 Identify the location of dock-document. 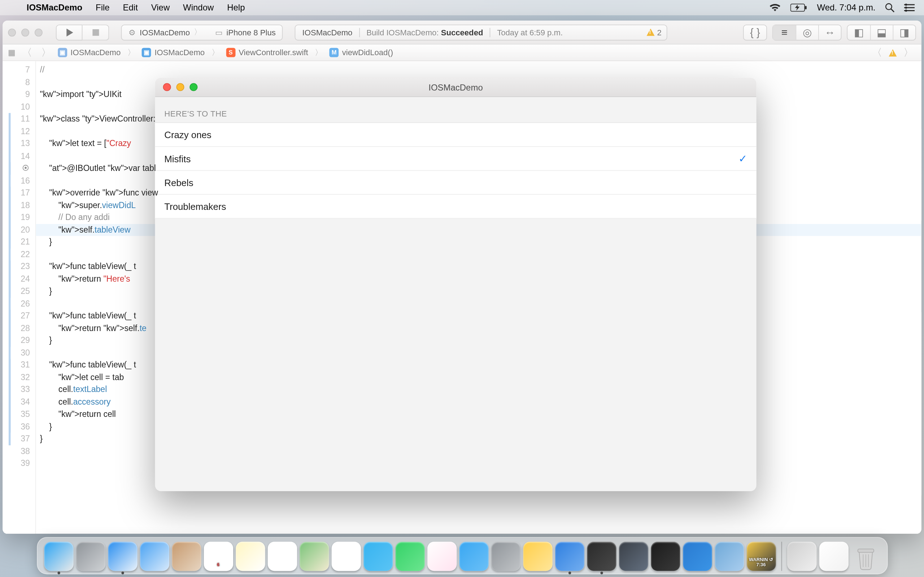
(834, 556).